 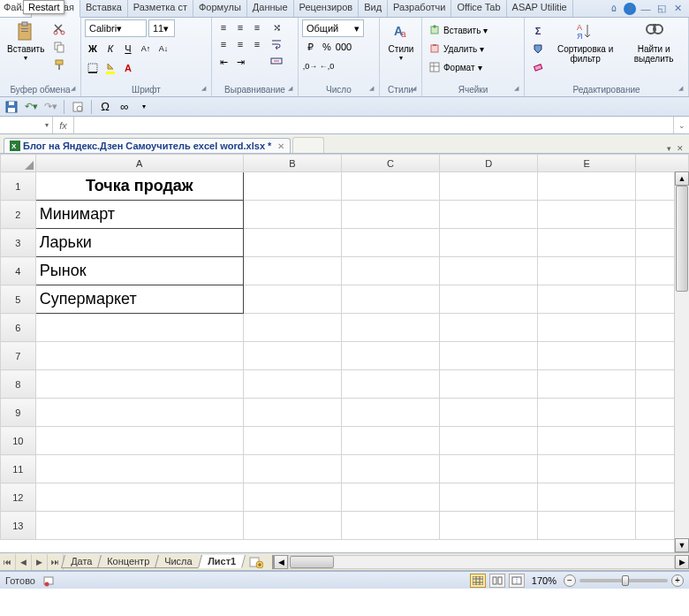 I want to click on row-header: 1, so click(x=19, y=186).